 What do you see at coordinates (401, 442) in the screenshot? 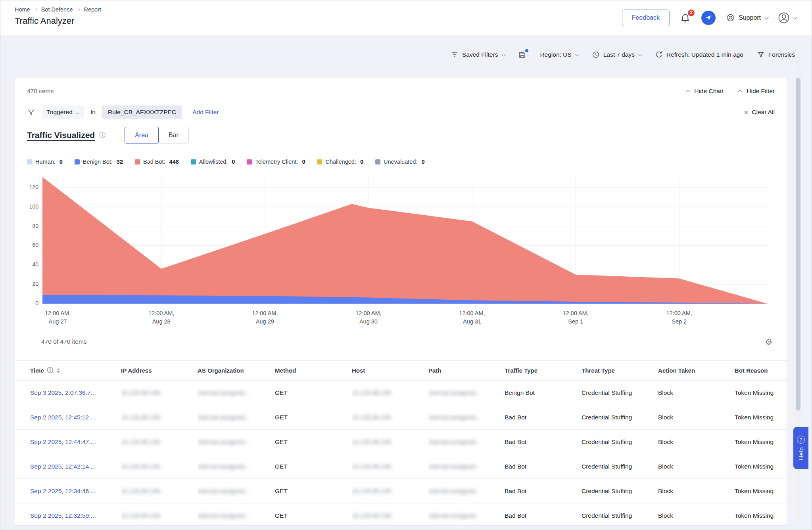
I see `table-row: Sep 2 2025, 12:44:47....10.125.85.245int…` at bounding box center [401, 442].